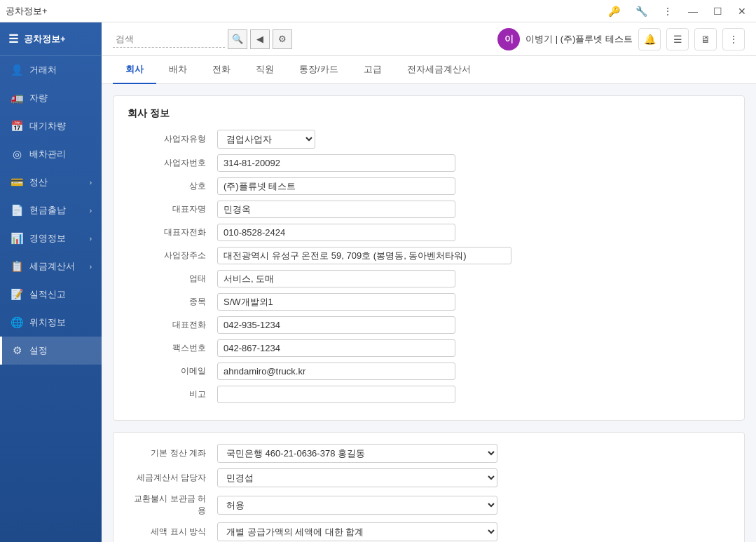  What do you see at coordinates (742, 11) in the screenshot?
I see `close-btn: ✕` at bounding box center [742, 11].